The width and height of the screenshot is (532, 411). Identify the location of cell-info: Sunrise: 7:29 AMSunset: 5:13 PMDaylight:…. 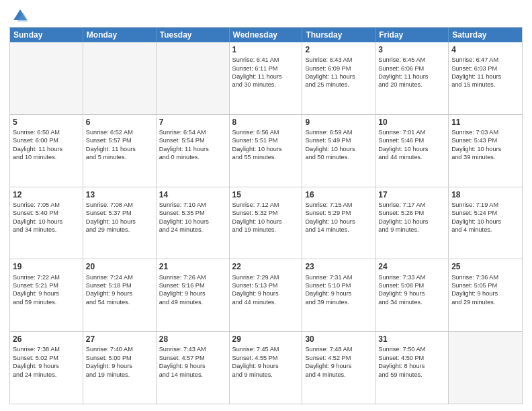
(266, 290).